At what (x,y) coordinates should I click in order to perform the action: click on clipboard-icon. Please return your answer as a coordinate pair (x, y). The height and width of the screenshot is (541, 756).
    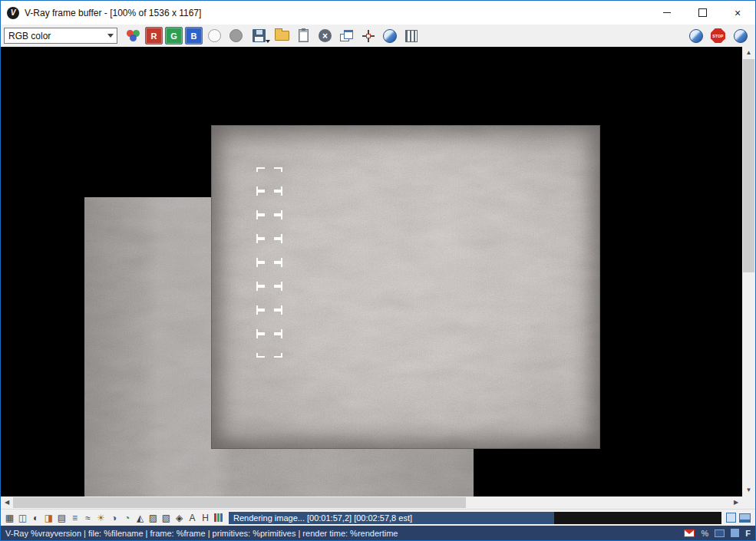
    Looking at the image, I should click on (304, 35).